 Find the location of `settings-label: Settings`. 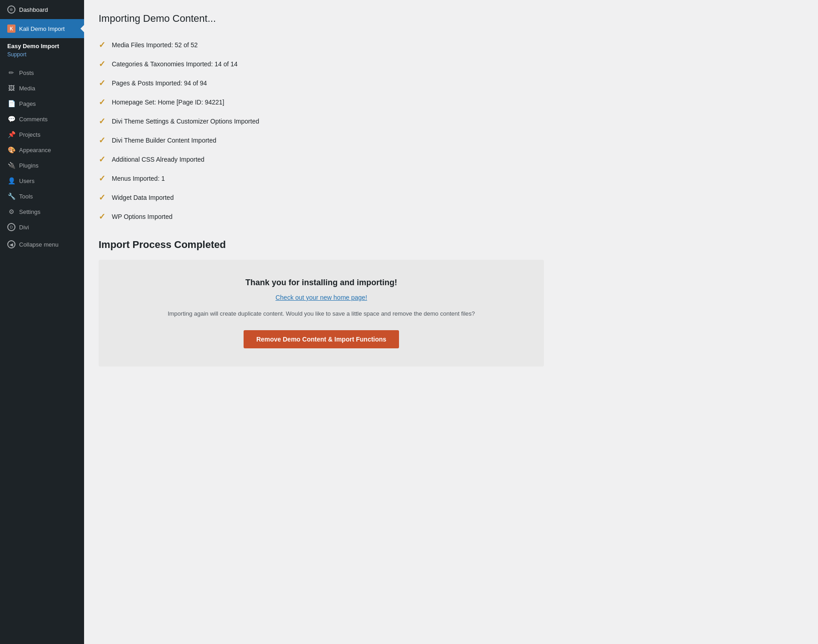

settings-label: Settings is located at coordinates (30, 212).